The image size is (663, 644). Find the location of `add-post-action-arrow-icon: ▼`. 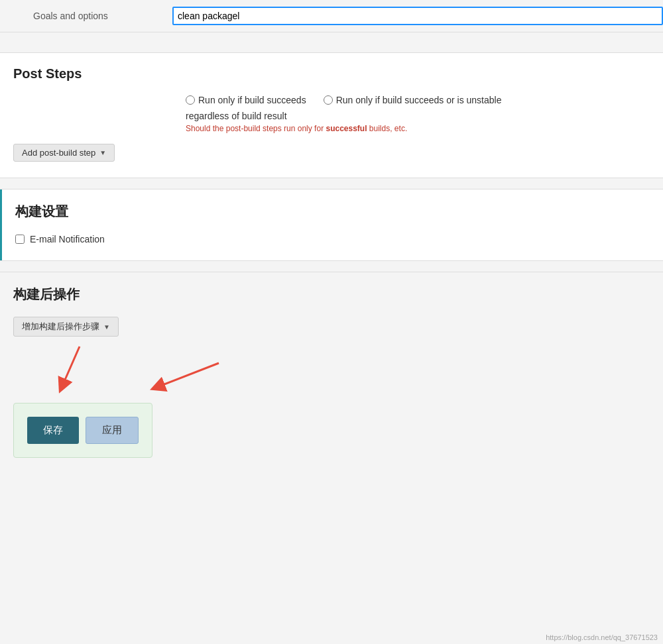

add-post-action-arrow-icon: ▼ is located at coordinates (107, 327).